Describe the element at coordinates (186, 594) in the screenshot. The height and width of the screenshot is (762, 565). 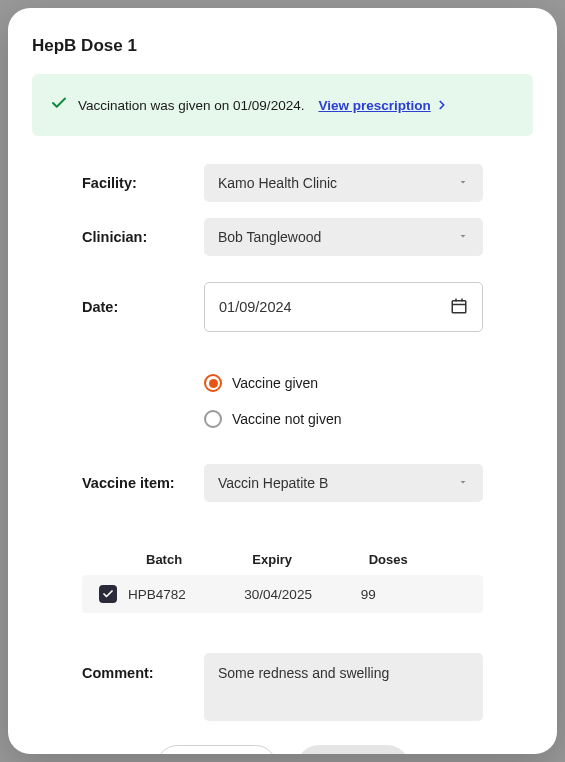
I see `batch-cell-batch: HPB4782` at that location.